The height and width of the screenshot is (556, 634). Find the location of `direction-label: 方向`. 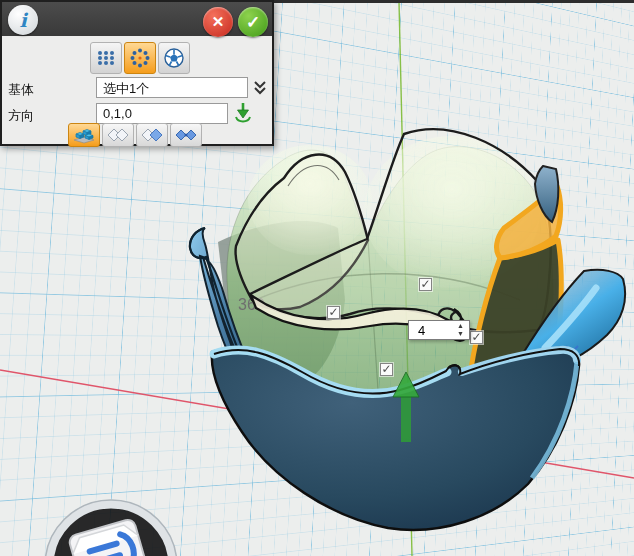

direction-label: 方向 is located at coordinates (21, 116).